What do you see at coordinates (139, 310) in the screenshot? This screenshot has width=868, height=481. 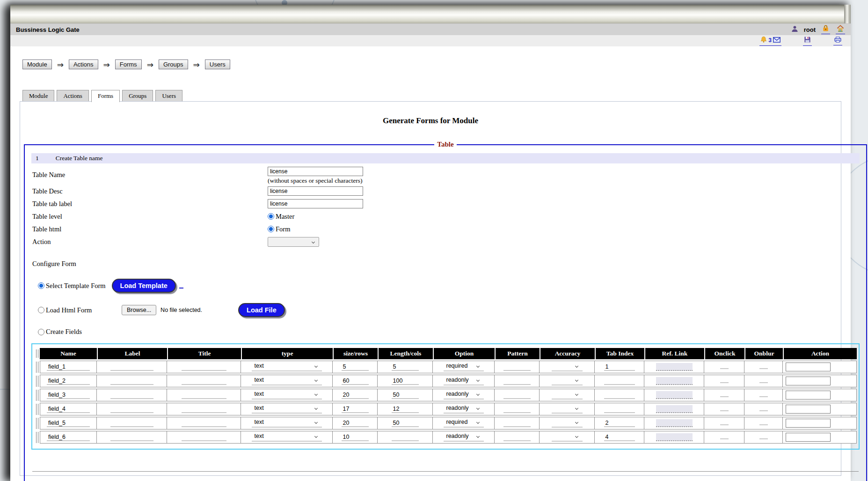 I see `browse-button: Browse...` at bounding box center [139, 310].